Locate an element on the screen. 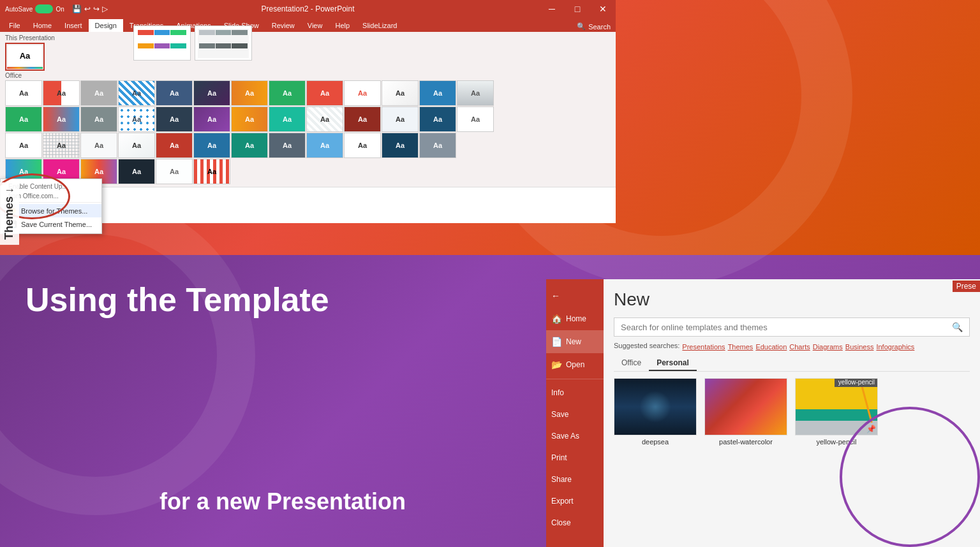  template-gallery: deepsea pastel-watercolor yellow-pencil … is located at coordinates (792, 412).